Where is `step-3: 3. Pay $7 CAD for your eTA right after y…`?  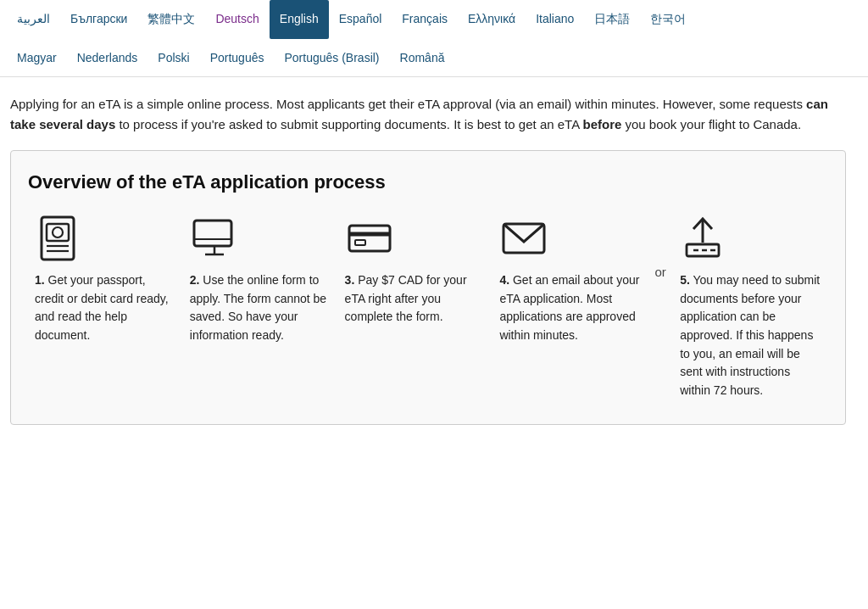
step-3: 3. Pay $7 CAD for your eTA right after y… is located at coordinates (415, 270).